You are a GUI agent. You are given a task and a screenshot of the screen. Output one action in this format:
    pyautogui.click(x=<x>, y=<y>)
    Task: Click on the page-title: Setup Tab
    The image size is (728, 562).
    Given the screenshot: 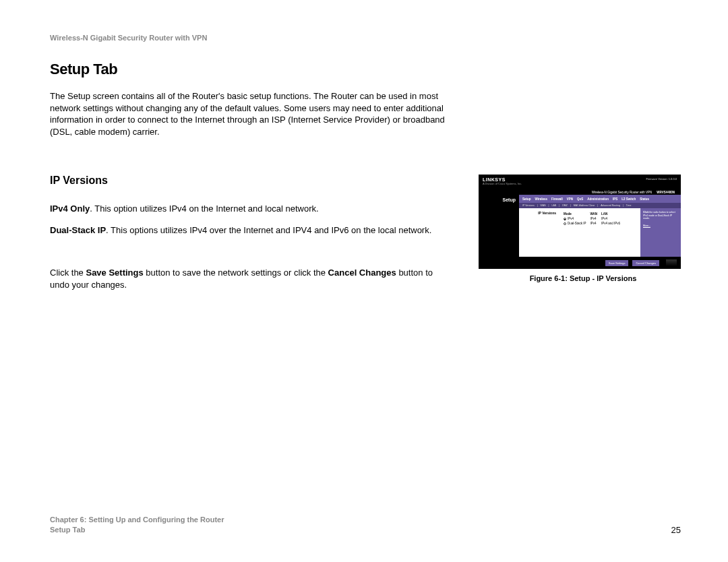 What is the action you would take?
    pyautogui.click(x=365, y=69)
    